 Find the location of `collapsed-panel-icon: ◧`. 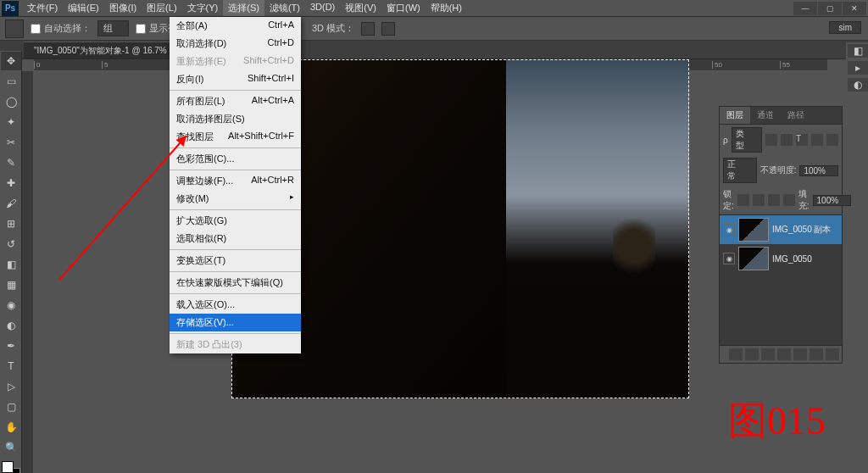

collapsed-panel-icon: ◧ is located at coordinates (858, 51).